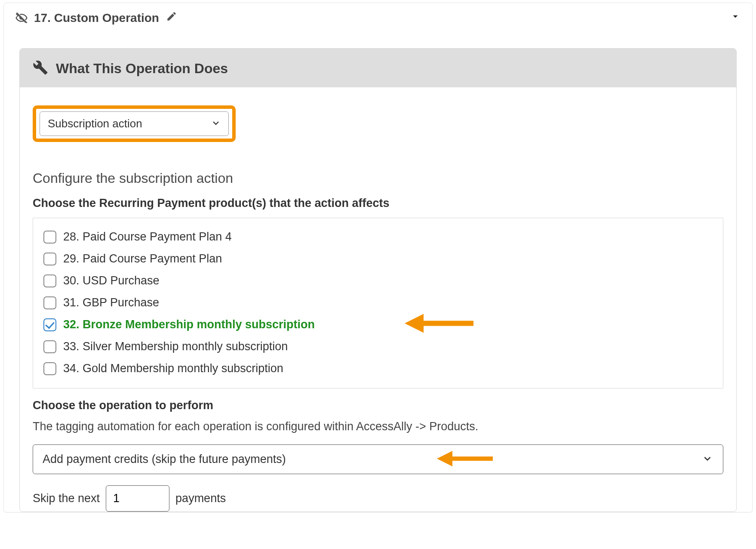 The height and width of the screenshot is (549, 756). I want to click on product-row: 32. Bronze Membership monthly subscripti…, so click(378, 324).